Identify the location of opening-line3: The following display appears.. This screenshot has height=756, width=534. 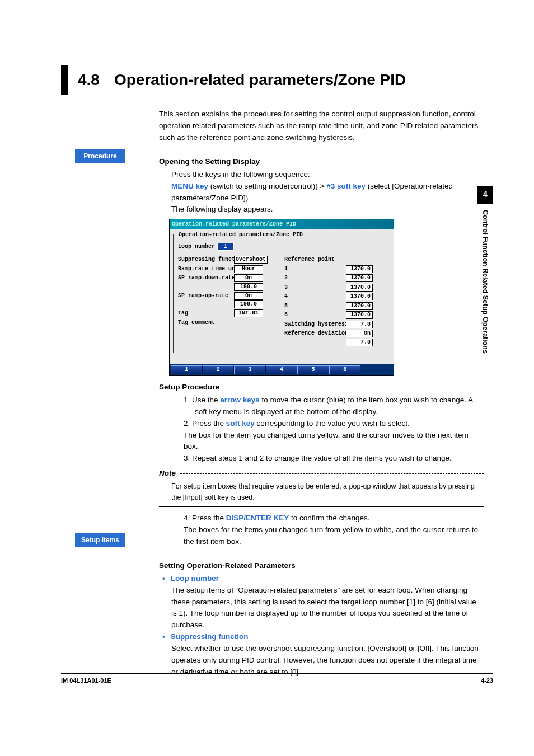
(327, 209).